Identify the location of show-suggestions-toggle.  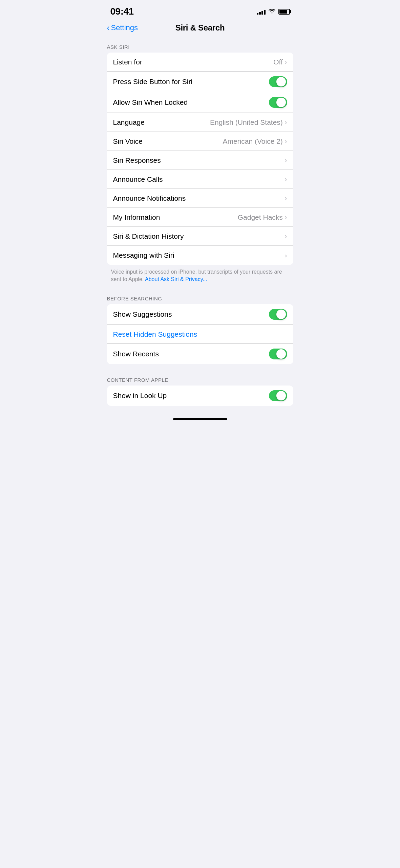
(278, 314).